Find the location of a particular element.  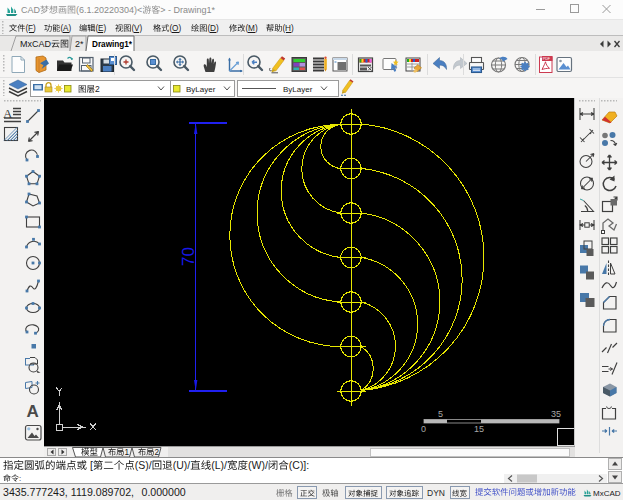

svg-text: 35 is located at coordinates (556, 414).